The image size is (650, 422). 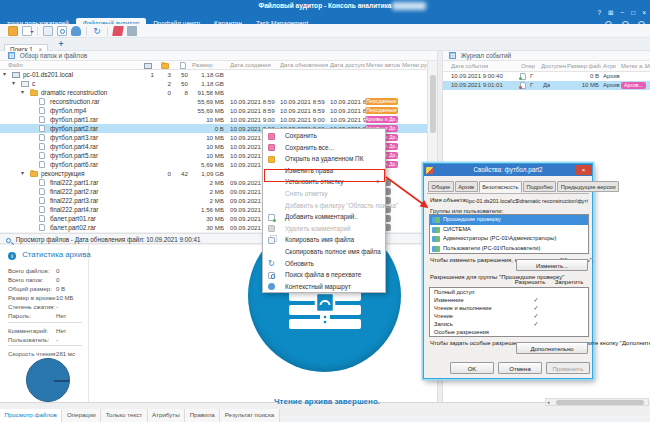 I want to click on events-column-5: Метки а..., so click(x=634, y=66).